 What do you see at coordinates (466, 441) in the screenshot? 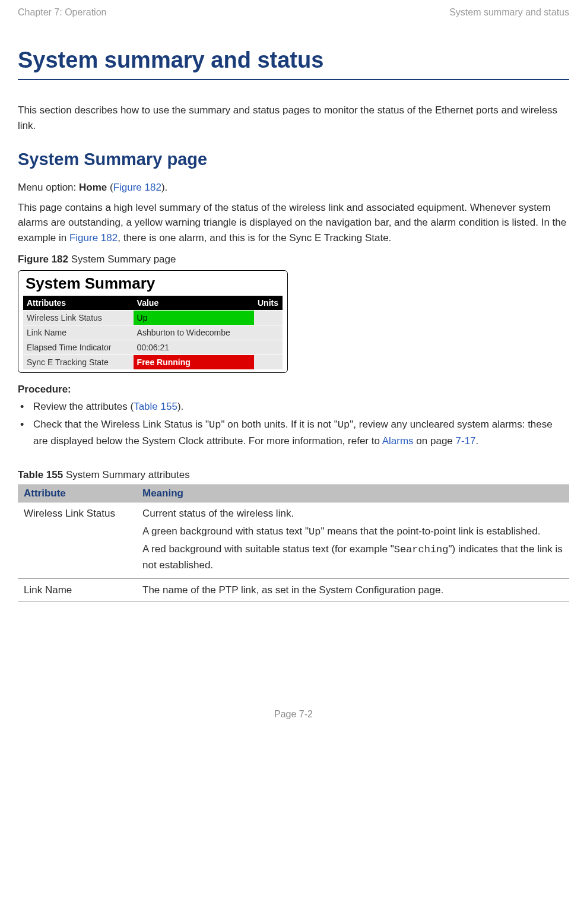
I see `page-ref-link: 7-17` at bounding box center [466, 441].